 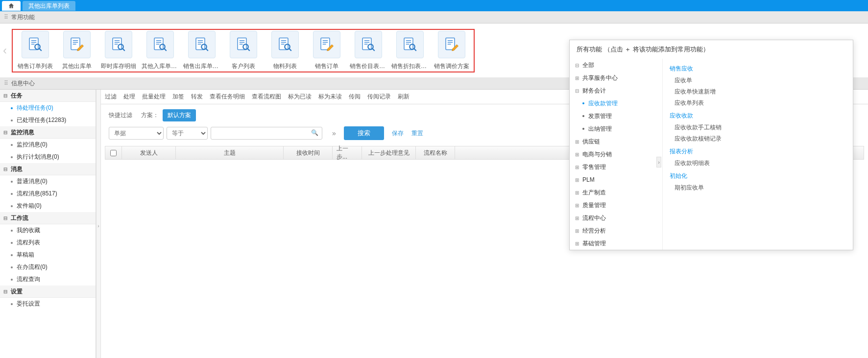 What do you see at coordinates (160, 51) in the screenshot?
I see `func-item-3: 其他入库单列...` at bounding box center [160, 51].